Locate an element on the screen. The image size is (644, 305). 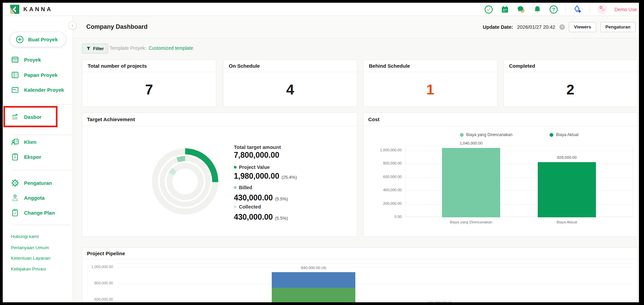
collected-label: Collected is located at coordinates (247, 207).